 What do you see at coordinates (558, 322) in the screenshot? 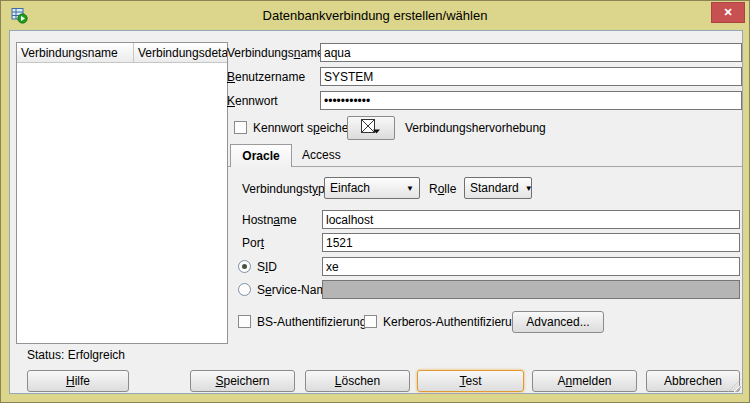
I see `advanced-button: Advanced...` at bounding box center [558, 322].